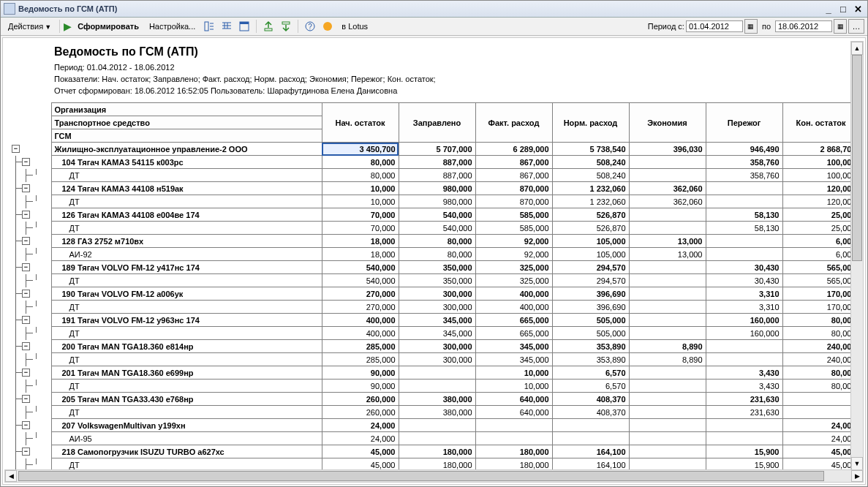 This screenshot has width=868, height=487. What do you see at coordinates (421, 476) in the screenshot?
I see `hscroll-thumb` at bounding box center [421, 476].